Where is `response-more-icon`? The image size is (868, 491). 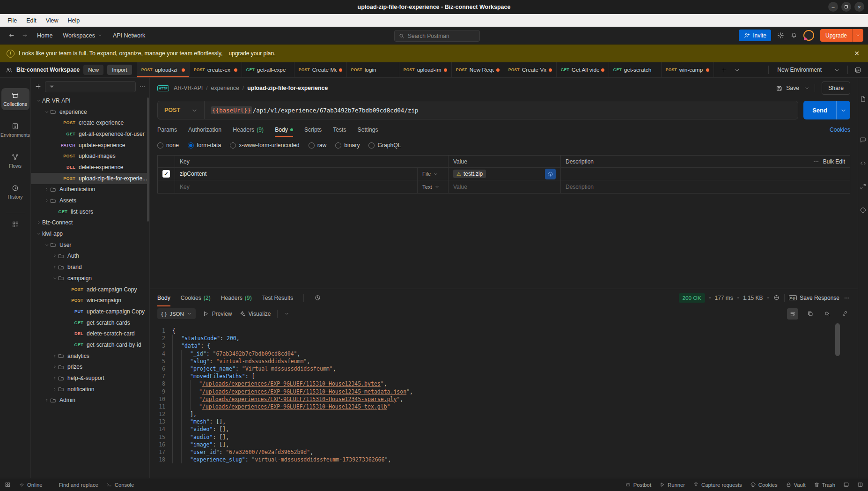 response-more-icon is located at coordinates (847, 298).